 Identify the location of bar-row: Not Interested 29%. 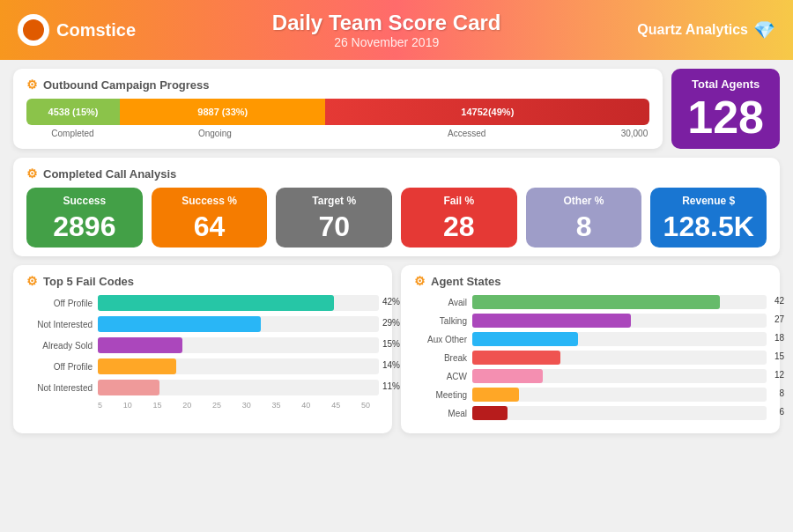
(203, 324).